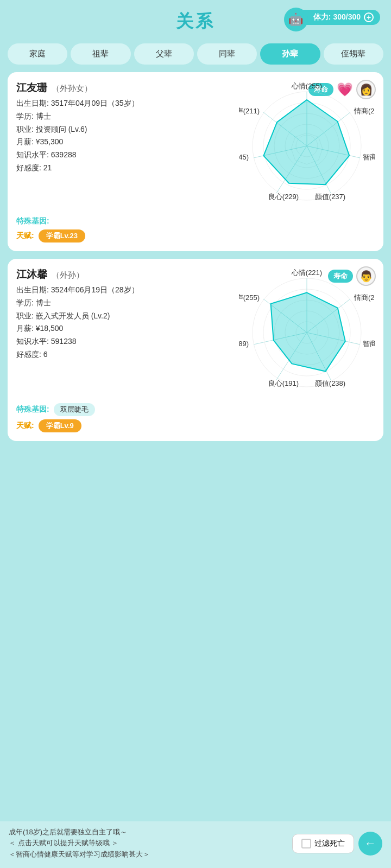  What do you see at coordinates (60, 426) in the screenshot?
I see `talent-tag-2: 学霸Lv.9` at bounding box center [60, 426].